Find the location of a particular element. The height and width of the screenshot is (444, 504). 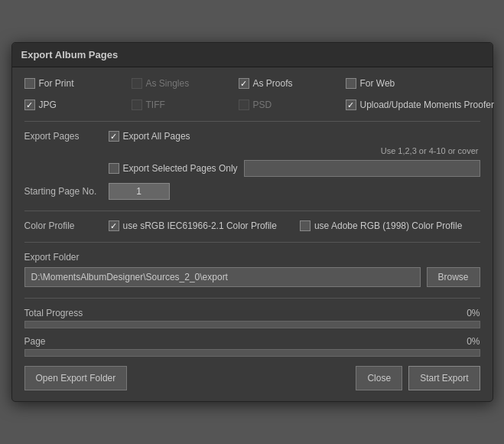

pages-hint: Use 1,2,3 or 4-10 or cover is located at coordinates (294, 151).